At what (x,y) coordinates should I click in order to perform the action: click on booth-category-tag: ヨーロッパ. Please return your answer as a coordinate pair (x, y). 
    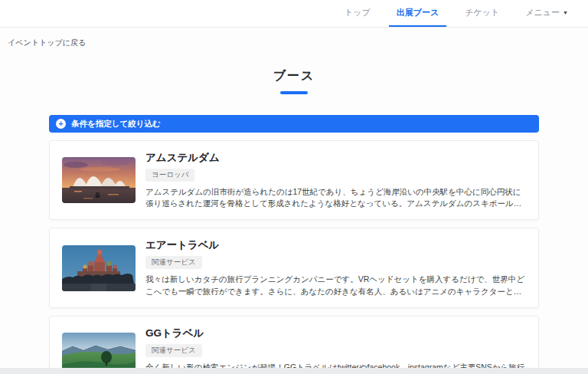
    Looking at the image, I should click on (170, 175).